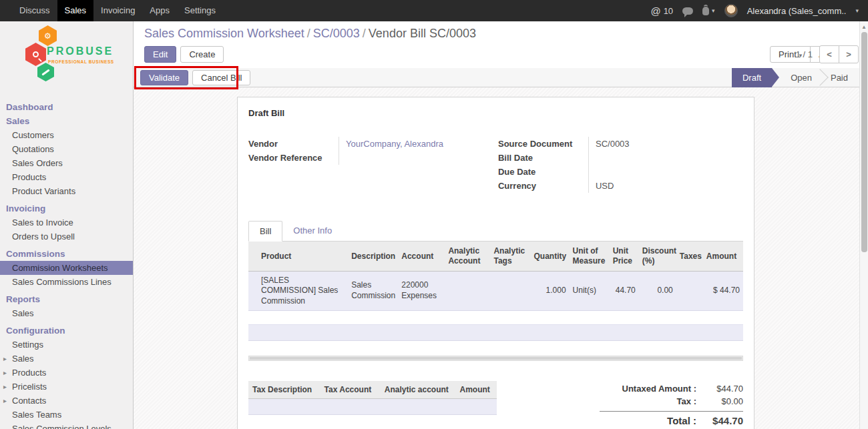  Describe the element at coordinates (373, 256) in the screenshot. I see `col-description: Description` at that location.